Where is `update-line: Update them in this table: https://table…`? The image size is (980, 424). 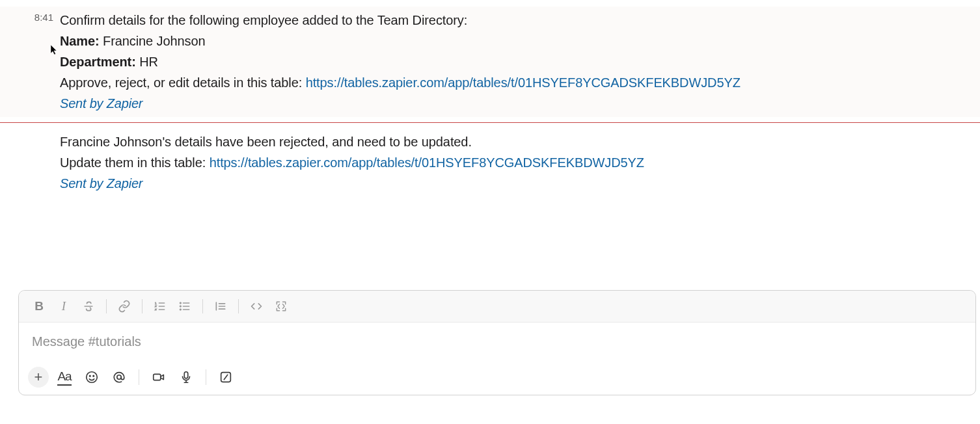
update-line: Update them in this table: https://table… is located at coordinates (513, 163).